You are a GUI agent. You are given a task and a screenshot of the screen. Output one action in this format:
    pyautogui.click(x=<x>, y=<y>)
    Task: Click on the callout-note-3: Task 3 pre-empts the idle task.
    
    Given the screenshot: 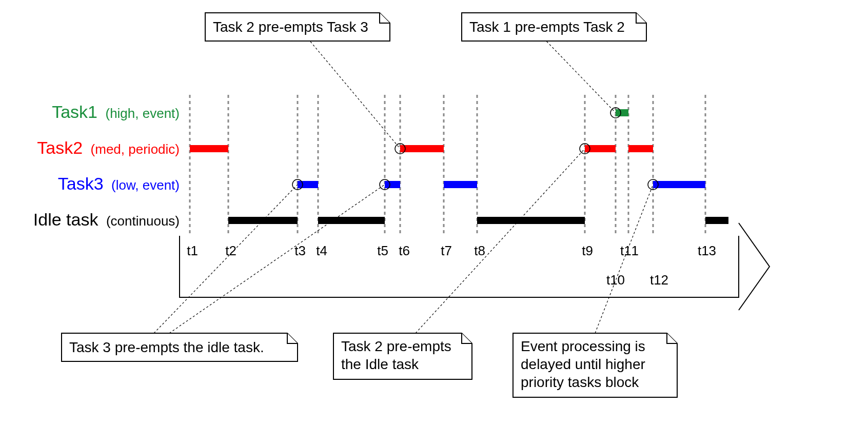 What is the action you would take?
    pyautogui.click(x=180, y=348)
    